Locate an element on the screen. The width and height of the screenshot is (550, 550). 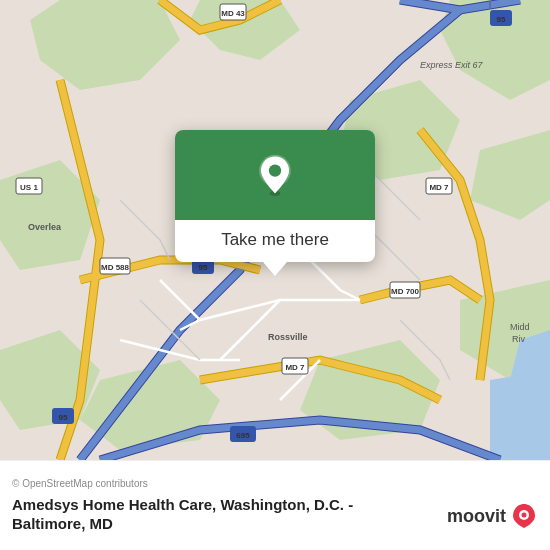
svg-text: Express Exit 67 is located at coordinates (452, 65).